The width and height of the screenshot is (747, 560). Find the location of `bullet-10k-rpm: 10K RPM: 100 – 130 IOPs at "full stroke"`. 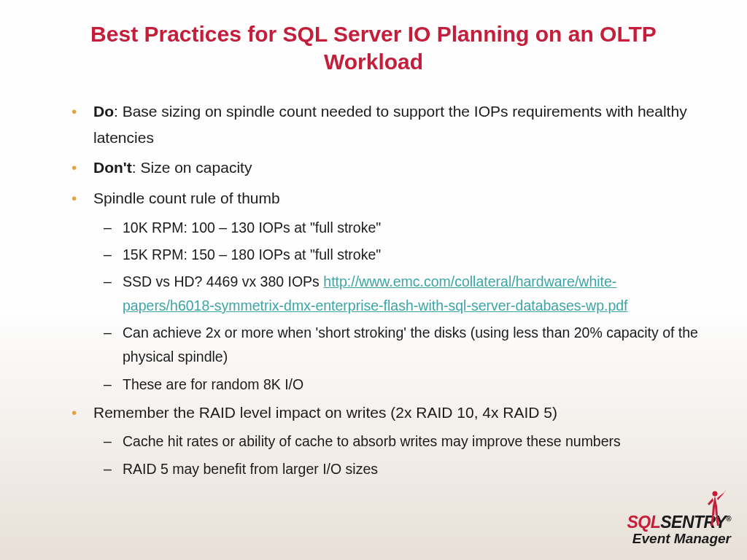

bullet-10k-rpm: 10K RPM: 100 – 130 IOPs at "full stroke" is located at coordinates (384, 228).